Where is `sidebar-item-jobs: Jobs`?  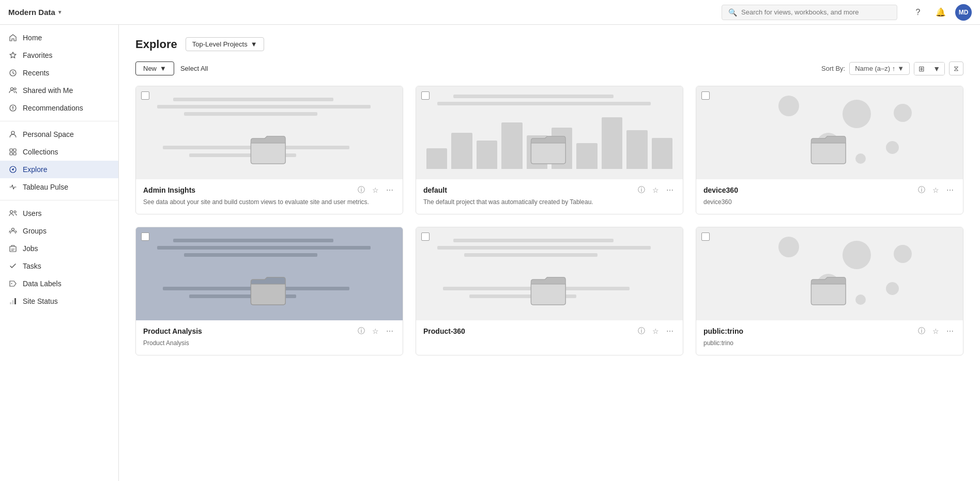
sidebar-item-jobs: Jobs is located at coordinates (59, 249).